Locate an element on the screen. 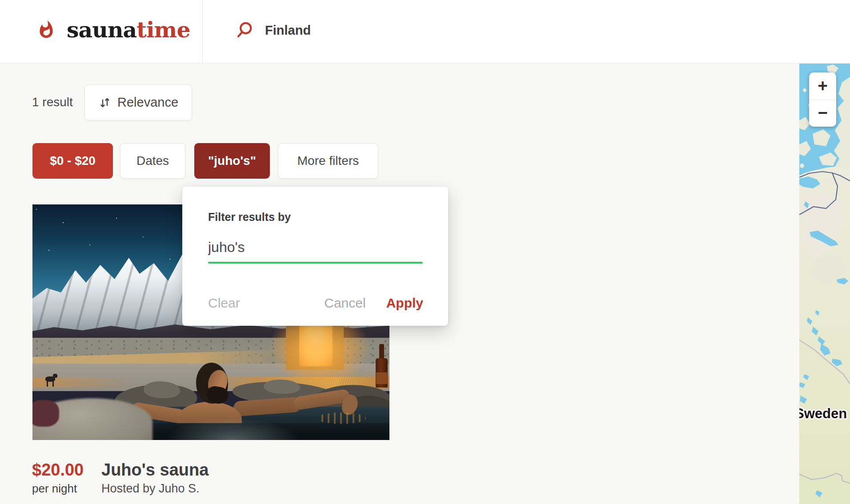 The image size is (850, 504). cancel-button: Cancel is located at coordinates (345, 303).